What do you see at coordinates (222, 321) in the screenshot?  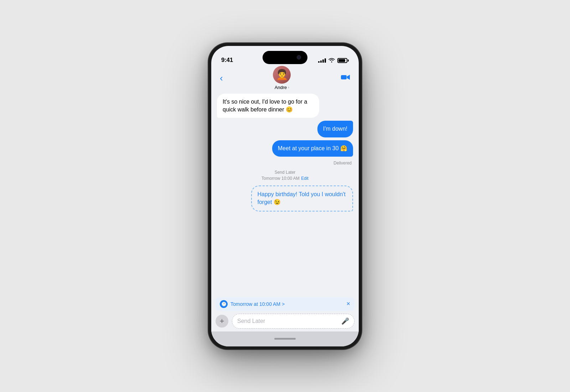 I see `add-button: +` at bounding box center [222, 321].